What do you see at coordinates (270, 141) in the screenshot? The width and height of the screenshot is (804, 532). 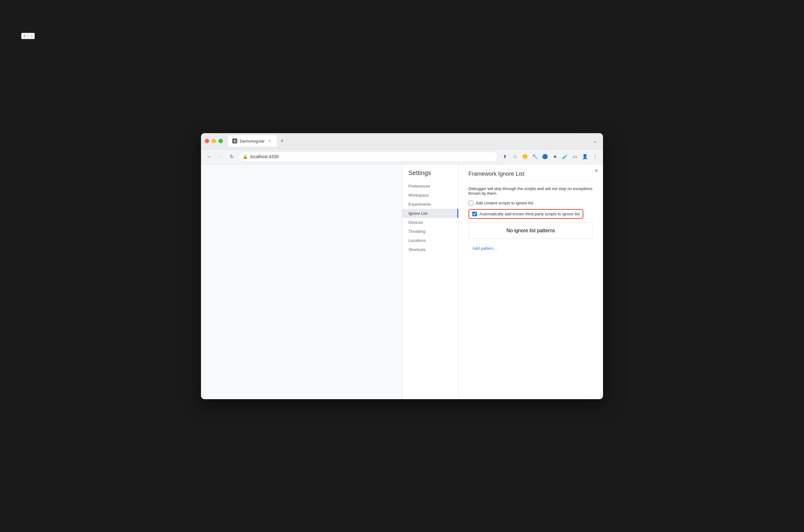 I see `tab-close-button: ×` at bounding box center [270, 141].